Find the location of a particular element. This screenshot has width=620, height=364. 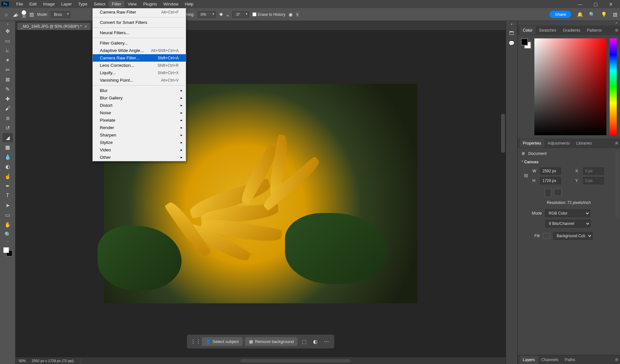

filter-item-camera-raw-filter: Camera Raw Filter...Shift+Ctrl+A is located at coordinates (139, 58).